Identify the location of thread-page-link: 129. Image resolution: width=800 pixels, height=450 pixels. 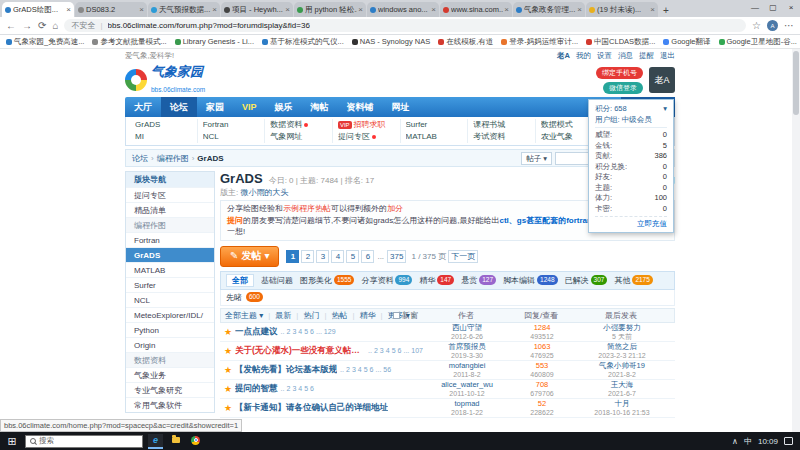
(330, 332).